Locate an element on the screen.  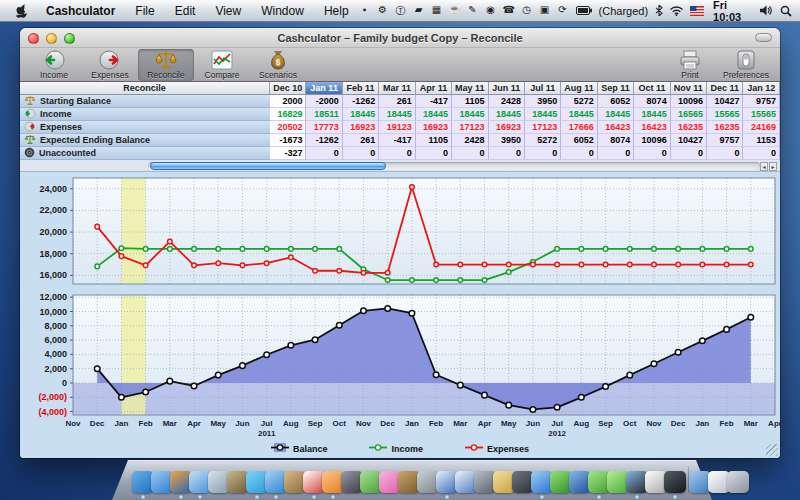
row-label-unaccounted: Unaccounted is located at coordinates (145, 154).